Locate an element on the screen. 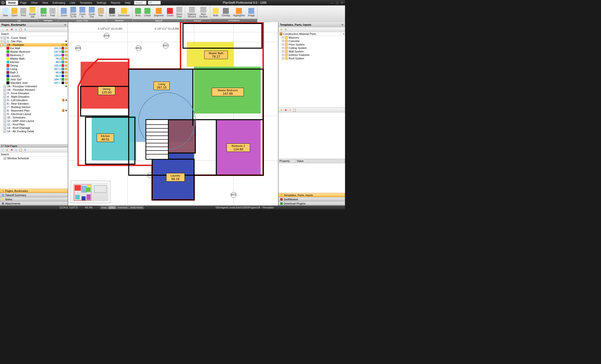 The height and width of the screenshot is (364, 601). ribbon-new-button: New is located at coordinates (5, 12).